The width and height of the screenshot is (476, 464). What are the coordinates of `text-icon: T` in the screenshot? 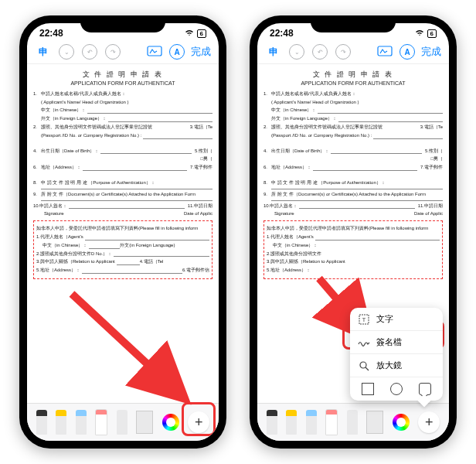 It's located at (364, 319).